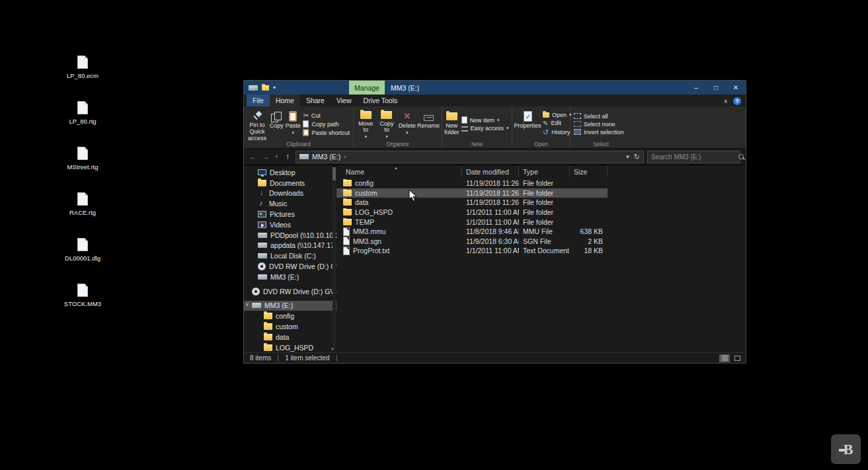 This screenshot has width=868, height=470. I want to click on desktop-icon: RACE.rtg, so click(83, 204).